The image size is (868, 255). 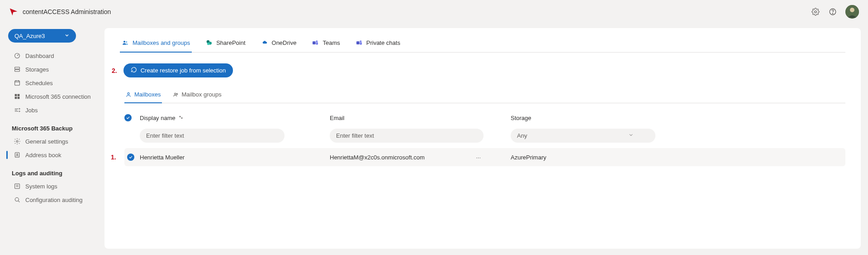 I want to click on table-row: 1. Henrietta Mueller HenriettaM@x2c0s.on…, so click(x=485, y=157).